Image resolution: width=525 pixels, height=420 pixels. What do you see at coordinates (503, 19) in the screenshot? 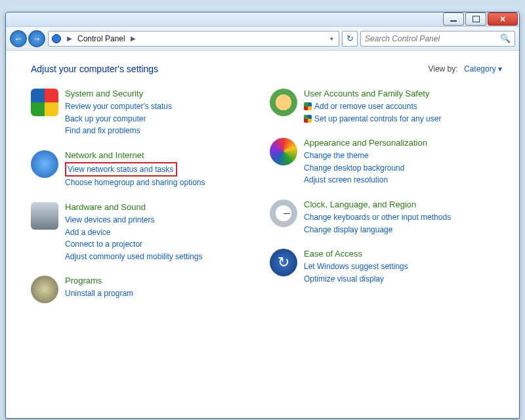
I see `close-button` at bounding box center [503, 19].